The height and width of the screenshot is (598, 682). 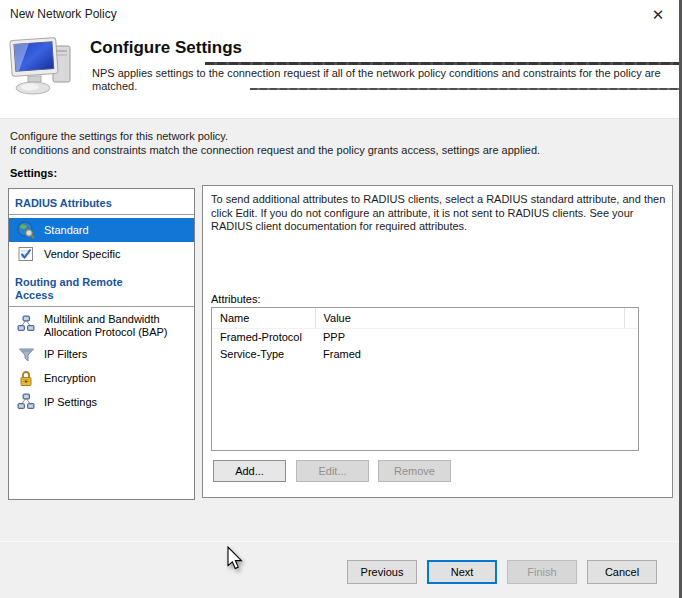 I want to click on previous-button: Previous, so click(x=382, y=572).